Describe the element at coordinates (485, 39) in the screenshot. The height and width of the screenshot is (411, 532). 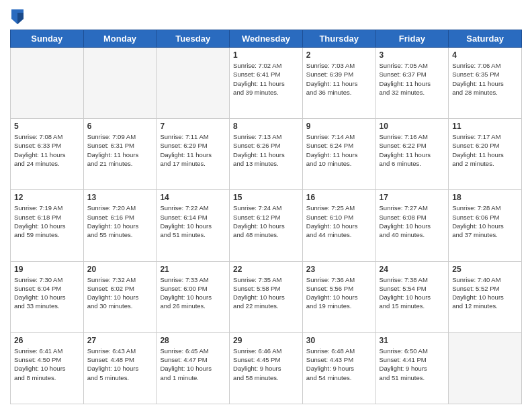
I see `weekday-header: Saturday` at that location.